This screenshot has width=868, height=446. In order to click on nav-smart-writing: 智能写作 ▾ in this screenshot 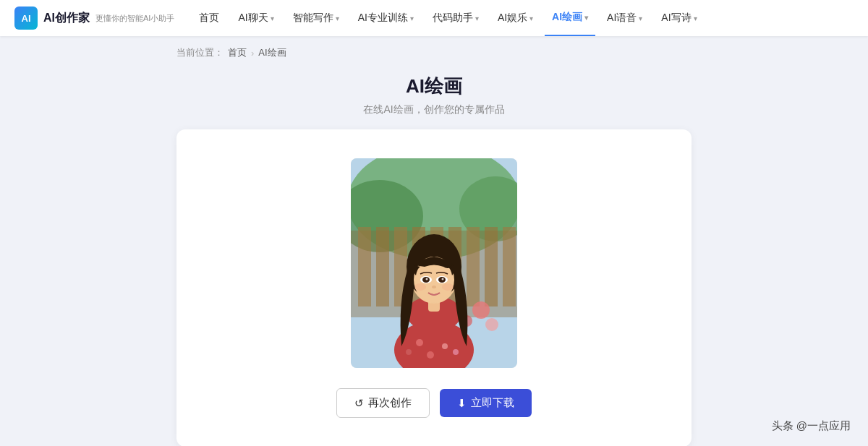, I will do `click(316, 18)`.